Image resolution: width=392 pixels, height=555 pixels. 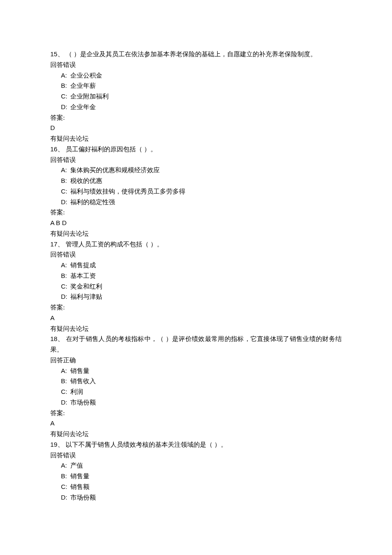 What do you see at coordinates (206, 76) in the screenshot?
I see `option-text: 企业公积金` at bounding box center [206, 76].